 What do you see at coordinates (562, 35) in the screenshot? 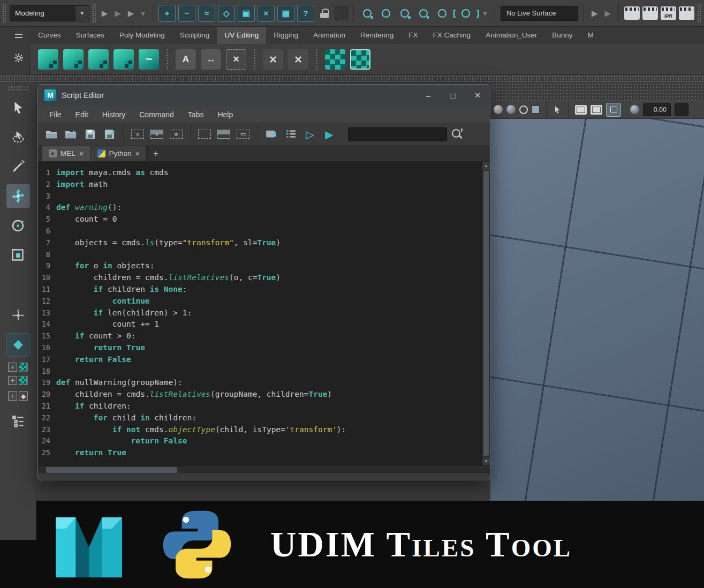
I see `shelf-tab-bunny: Bunny` at bounding box center [562, 35].